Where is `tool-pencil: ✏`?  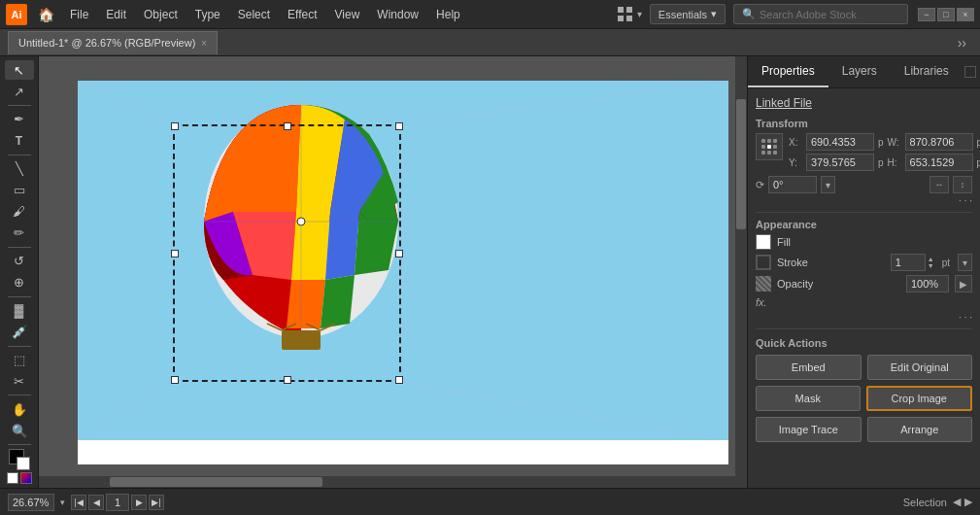
tool-pencil: ✏ is located at coordinates (19, 233).